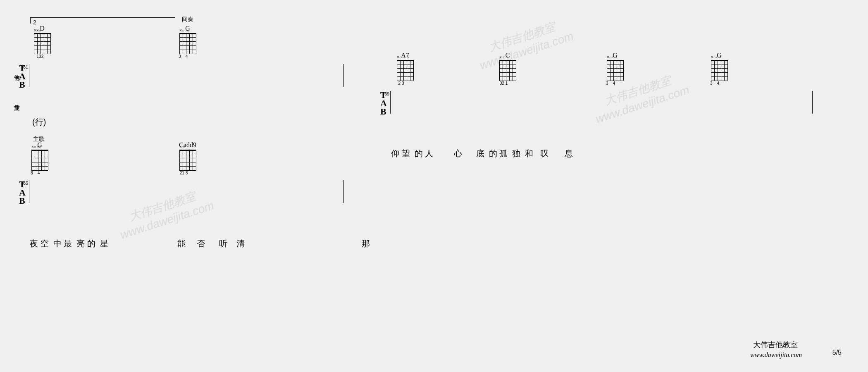 The height and width of the screenshot is (372, 868). I want to click on tab-system-3: T A B, so click(601, 103).